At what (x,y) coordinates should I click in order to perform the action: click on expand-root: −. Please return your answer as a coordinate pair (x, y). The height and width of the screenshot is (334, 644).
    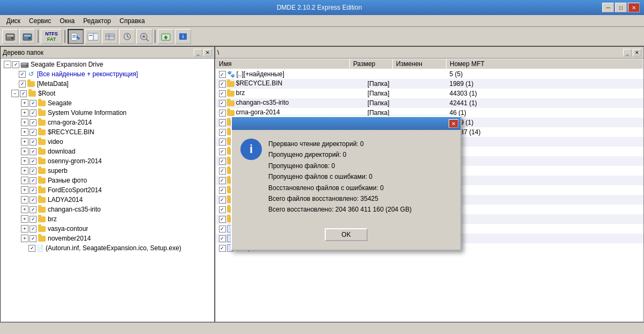
    Looking at the image, I should click on (15, 93).